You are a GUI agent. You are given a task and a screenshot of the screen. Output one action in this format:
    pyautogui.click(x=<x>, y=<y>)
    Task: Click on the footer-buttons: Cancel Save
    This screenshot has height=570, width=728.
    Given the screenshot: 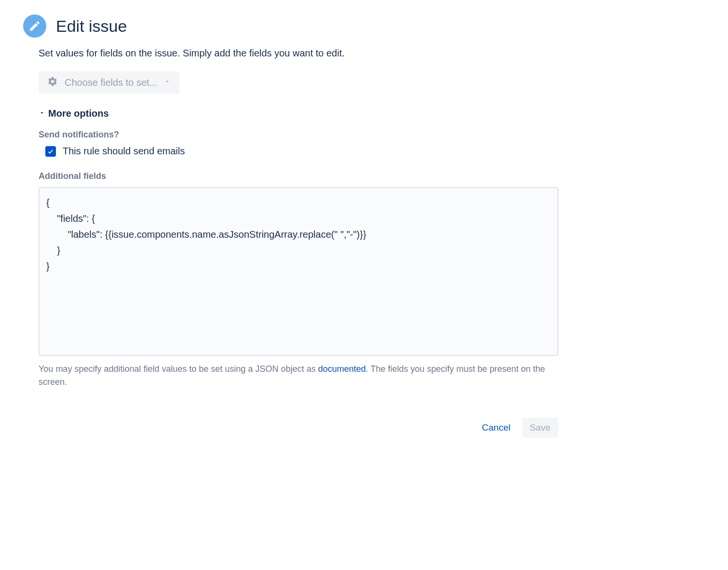 What is the action you would take?
    pyautogui.click(x=291, y=428)
    